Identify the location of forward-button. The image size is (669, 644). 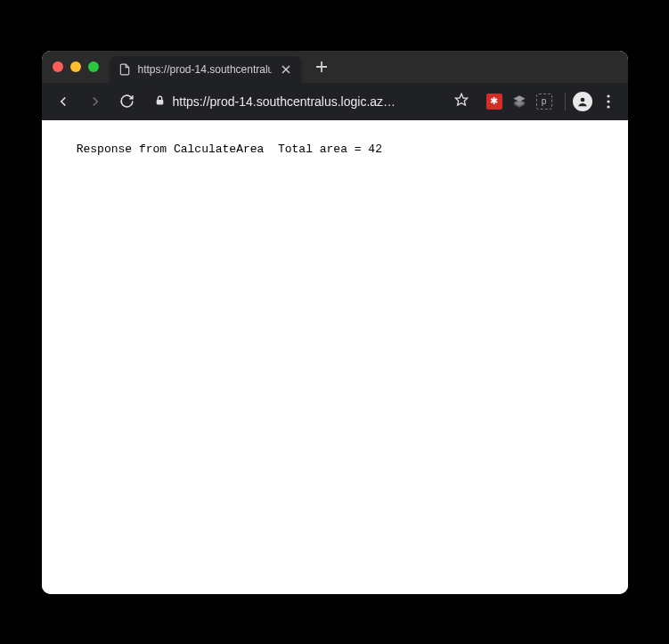
(95, 102).